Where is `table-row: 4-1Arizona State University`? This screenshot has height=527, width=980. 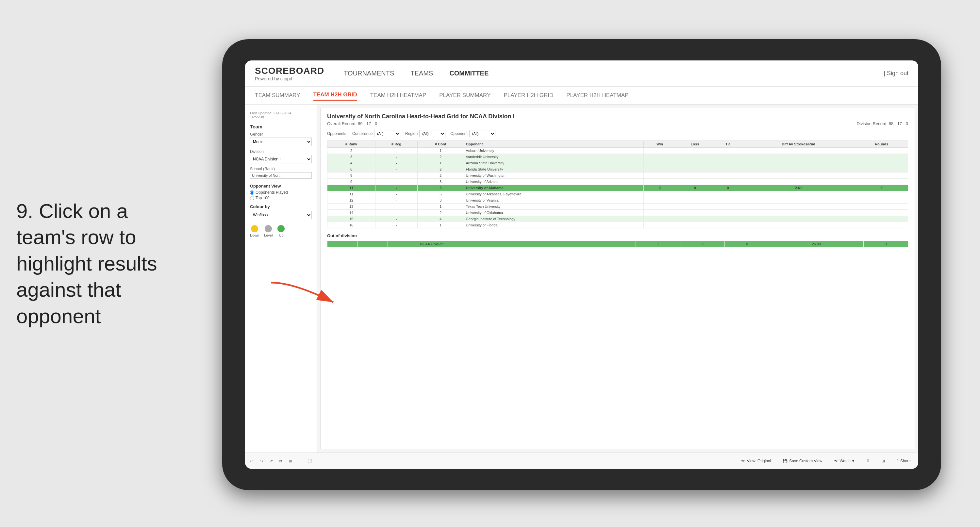 table-row: 4-1Arizona State University is located at coordinates (618, 163).